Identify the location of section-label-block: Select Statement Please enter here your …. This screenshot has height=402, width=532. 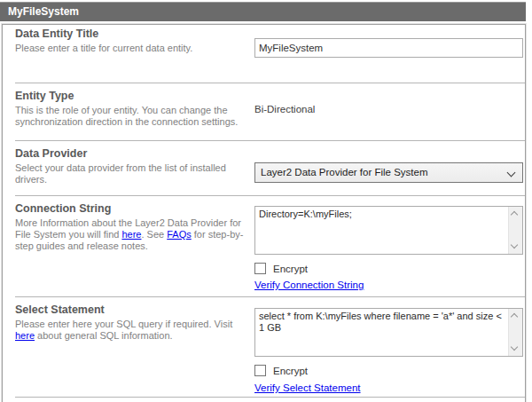
(134, 323).